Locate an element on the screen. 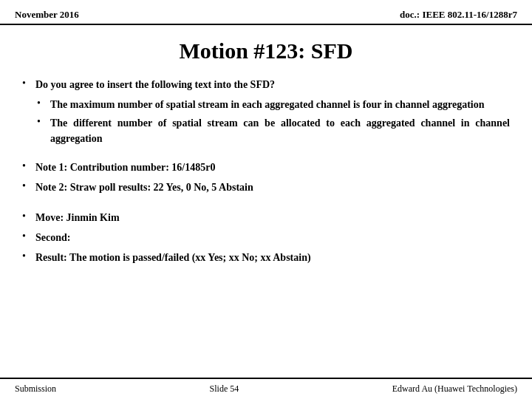  header: November 2016 doc.: IEEE 802.11-16/1288r… is located at coordinates (266, 13).